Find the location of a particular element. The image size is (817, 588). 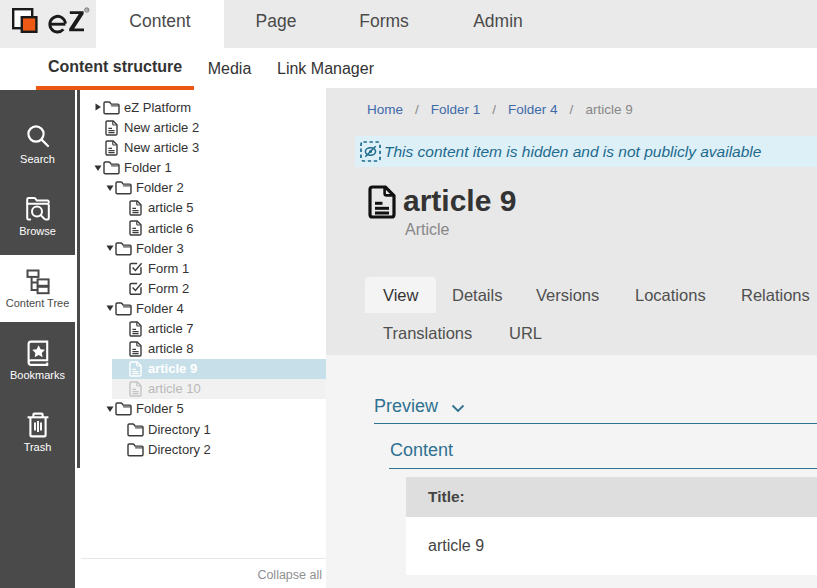

tree-item-article-9: article 9 is located at coordinates (200, 369).